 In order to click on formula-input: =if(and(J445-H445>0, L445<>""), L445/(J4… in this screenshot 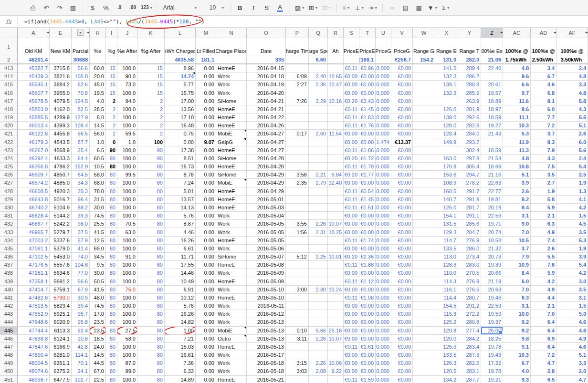, I will do `click(115, 22)`.